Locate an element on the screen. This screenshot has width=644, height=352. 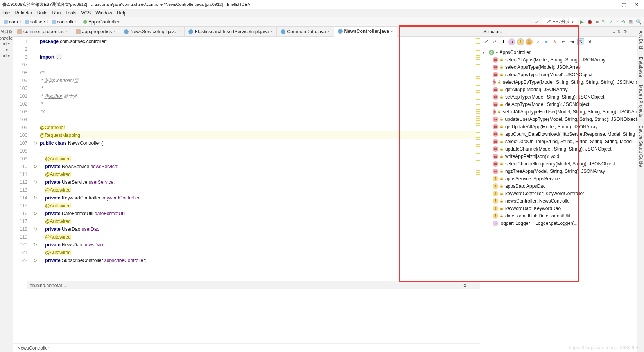
structure-member: m🔒delAppType(Model, String): JSONObject is located at coordinates (558, 104).